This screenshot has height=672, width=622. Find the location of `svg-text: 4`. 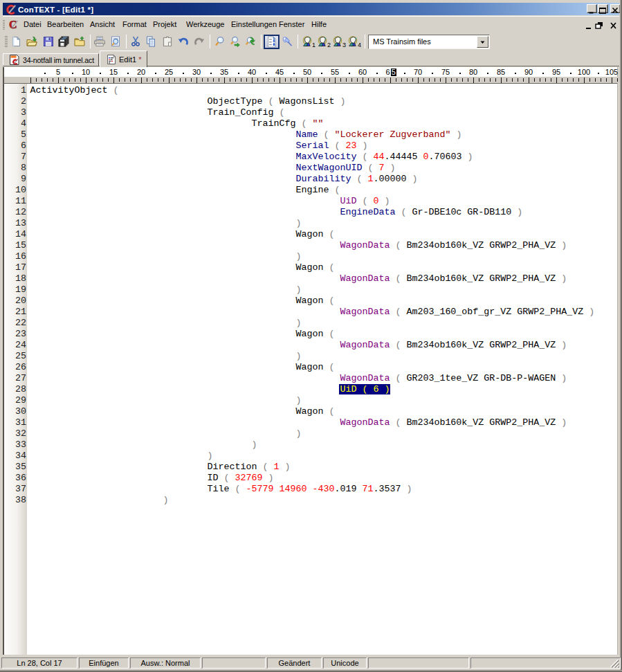

svg-text: 4 is located at coordinates (360, 45).